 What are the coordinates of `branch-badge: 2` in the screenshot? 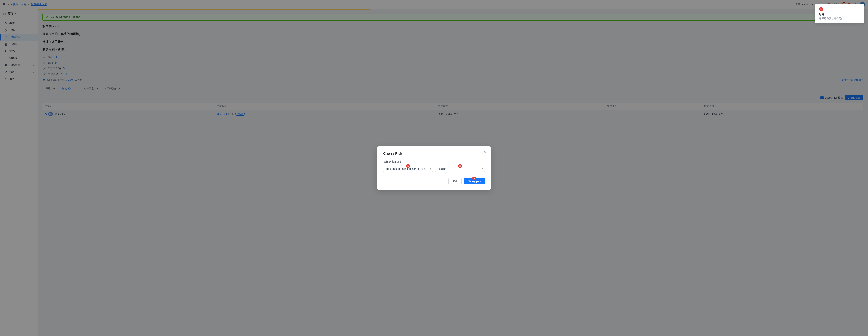 It's located at (460, 166).